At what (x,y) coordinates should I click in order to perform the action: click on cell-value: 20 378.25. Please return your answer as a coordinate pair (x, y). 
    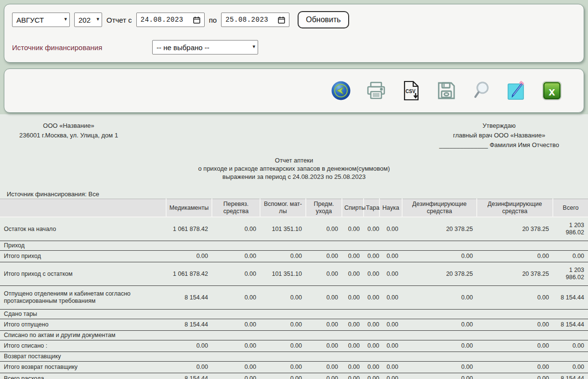
    Looking at the image, I should click on (439, 229).